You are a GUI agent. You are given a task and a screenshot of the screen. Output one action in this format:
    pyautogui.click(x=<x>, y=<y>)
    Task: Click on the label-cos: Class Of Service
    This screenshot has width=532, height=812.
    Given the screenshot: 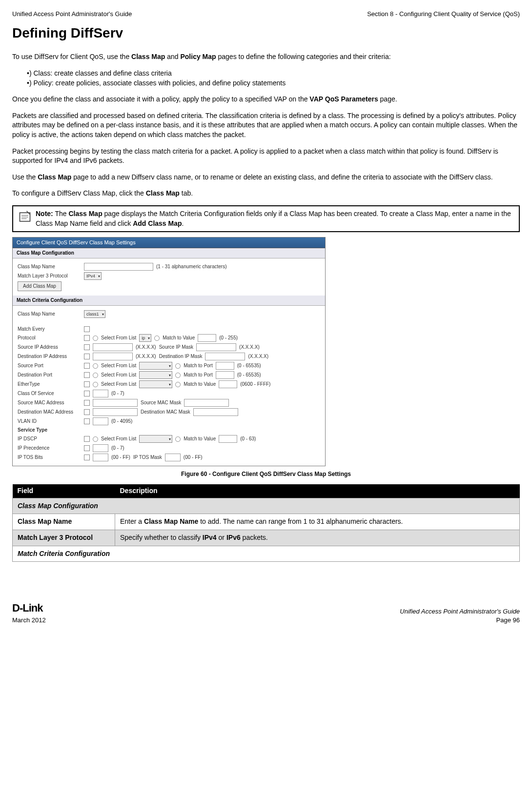 What is the action you would take?
    pyautogui.click(x=49, y=394)
    